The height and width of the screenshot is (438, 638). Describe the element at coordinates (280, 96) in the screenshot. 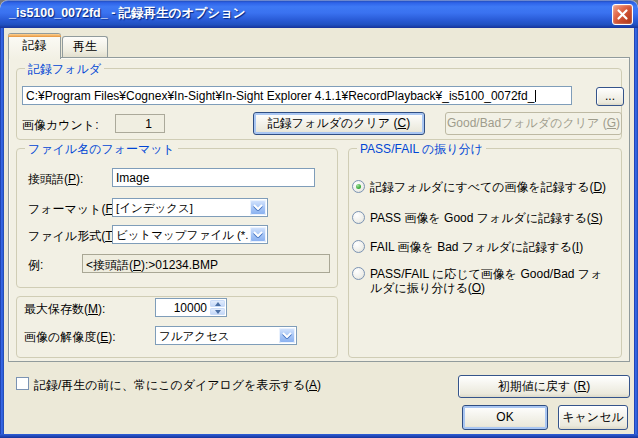

I see `record-folder-path-value: C:¥Program Files¥Cognex¥In-Sight¥In-Sigh…` at that location.